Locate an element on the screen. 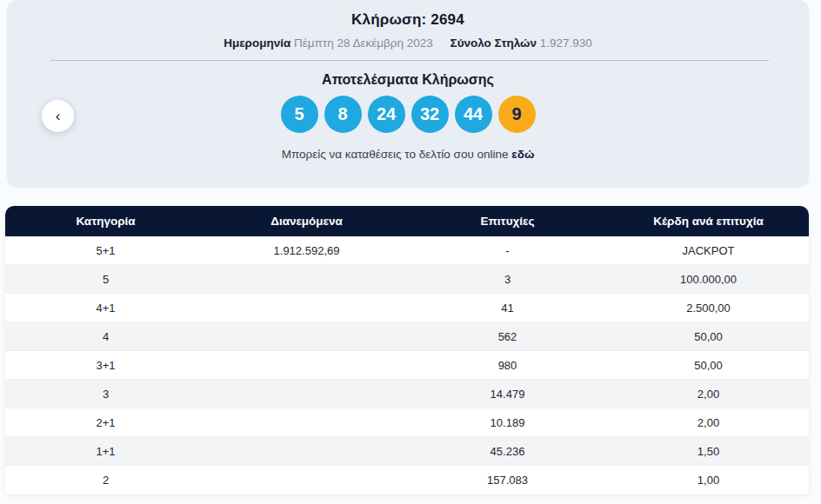 Image resolution: width=821 pixels, height=504 pixels. cell-winners: 562 is located at coordinates (508, 337).